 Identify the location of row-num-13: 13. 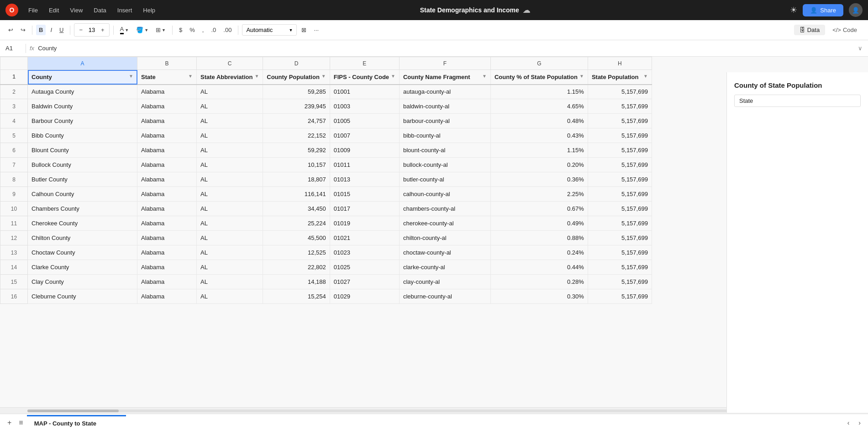
(14, 253).